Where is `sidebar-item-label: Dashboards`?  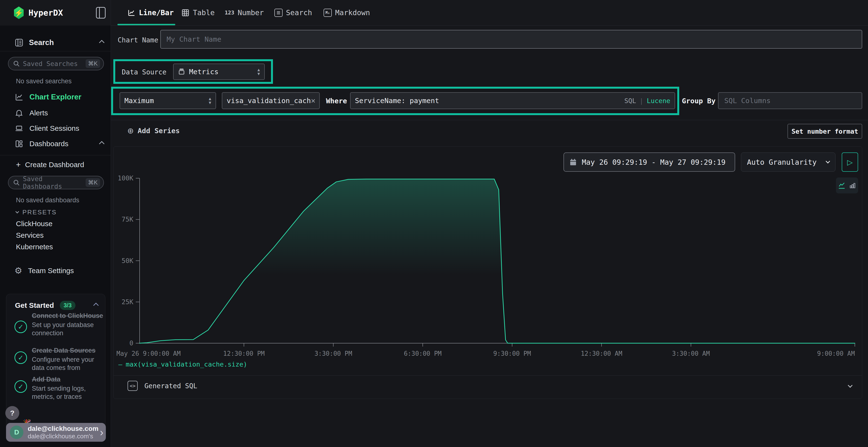 sidebar-item-label: Dashboards is located at coordinates (49, 144).